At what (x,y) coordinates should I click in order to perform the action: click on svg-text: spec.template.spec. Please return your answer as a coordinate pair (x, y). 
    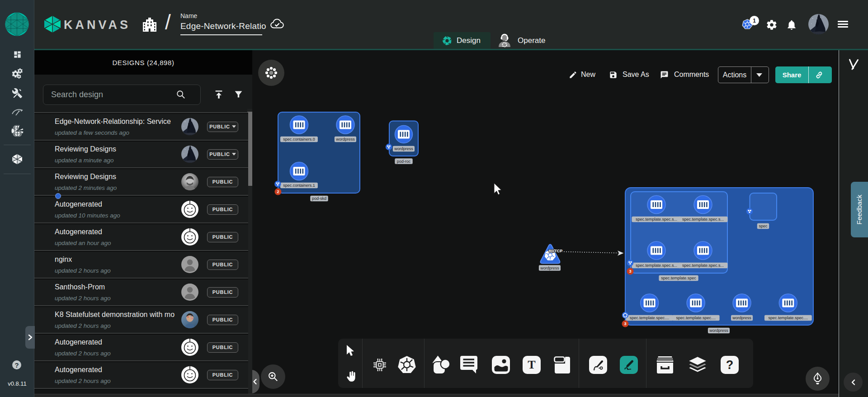
    Looking at the image, I should click on (679, 278).